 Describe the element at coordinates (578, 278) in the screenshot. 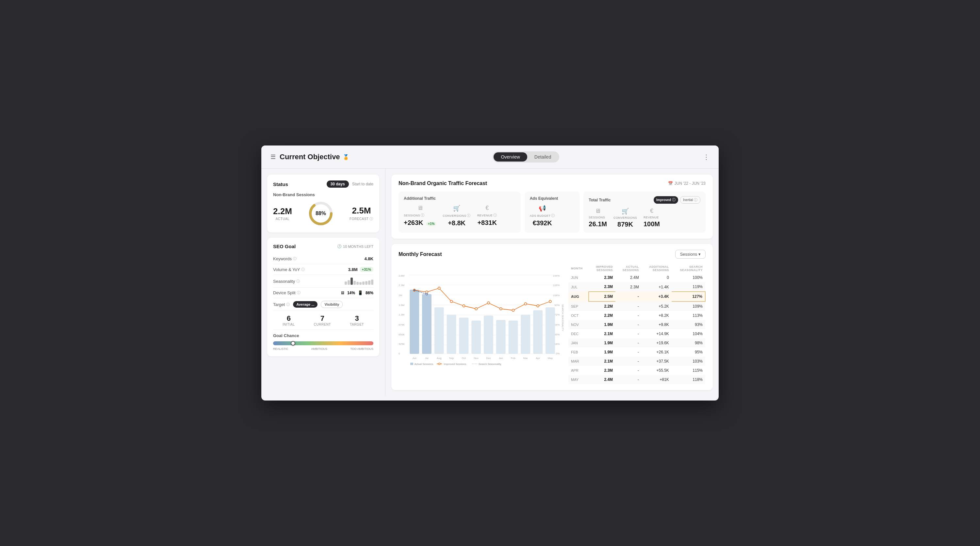

I see `td-month: JUN` at that location.